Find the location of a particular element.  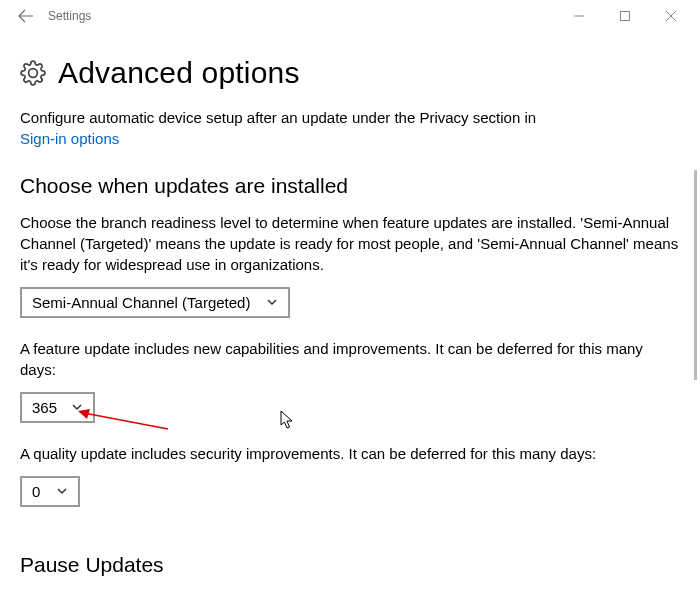

quality-defer-days-value: 0 is located at coordinates (36, 492).